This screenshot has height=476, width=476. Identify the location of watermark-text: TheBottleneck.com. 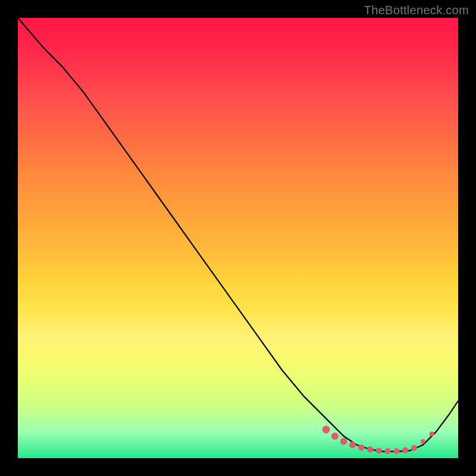
(416, 11).